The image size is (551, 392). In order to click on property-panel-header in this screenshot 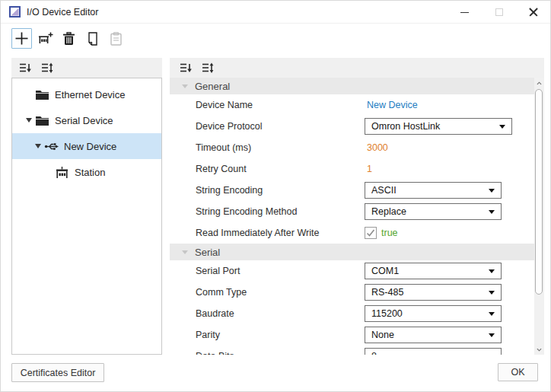, I will do `click(357, 68)`.